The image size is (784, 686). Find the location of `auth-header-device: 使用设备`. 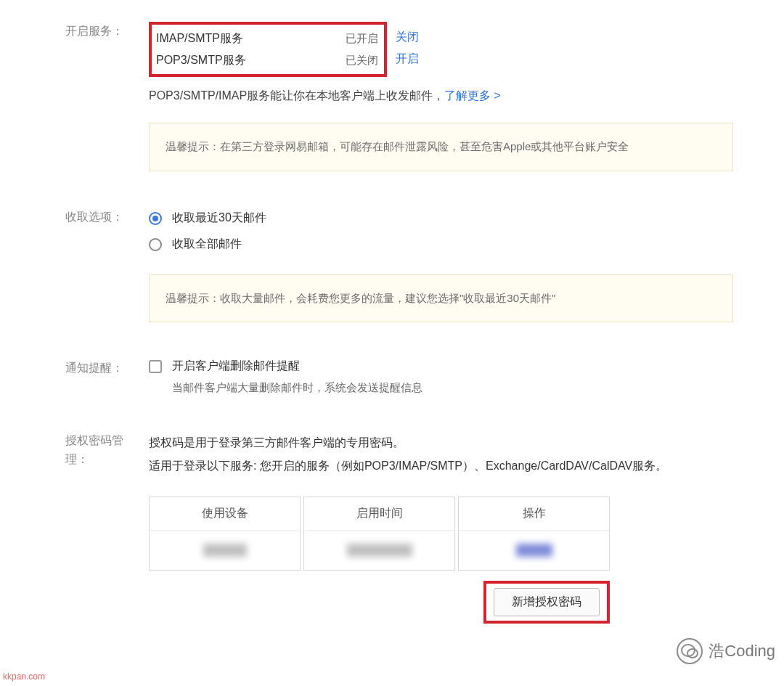

auth-header-device: 使用设备 is located at coordinates (225, 514).